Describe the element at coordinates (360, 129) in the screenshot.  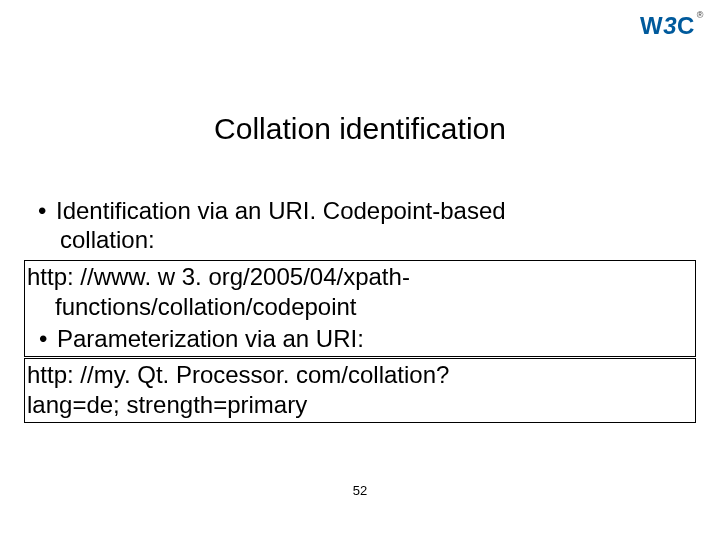
I see `slide-title: Collation identification` at that location.